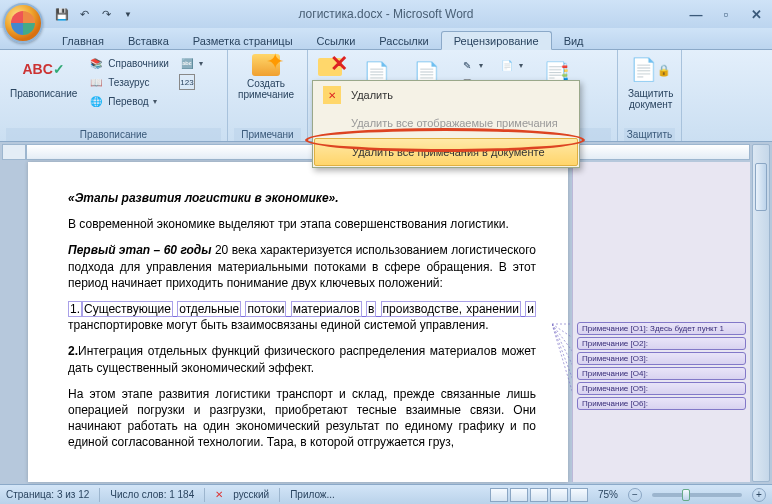 This screenshot has width=772, height=504. Describe the element at coordinates (697, 495) in the screenshot. I see `zoom-slider` at that location.